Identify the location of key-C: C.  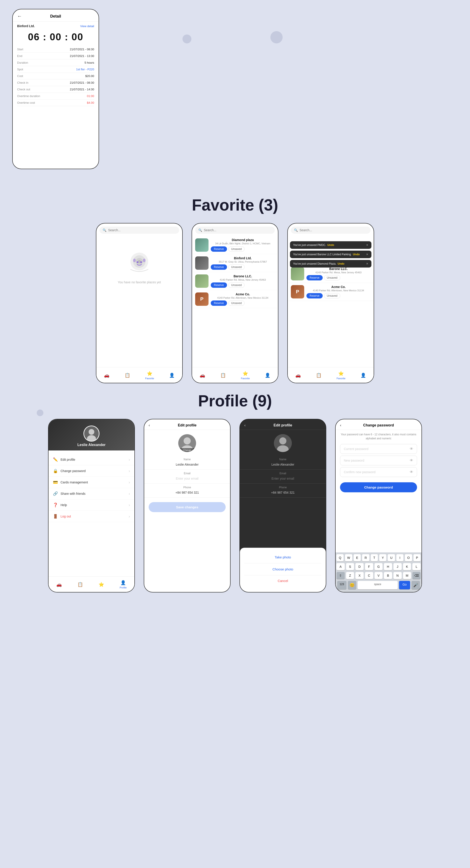
(369, 576).